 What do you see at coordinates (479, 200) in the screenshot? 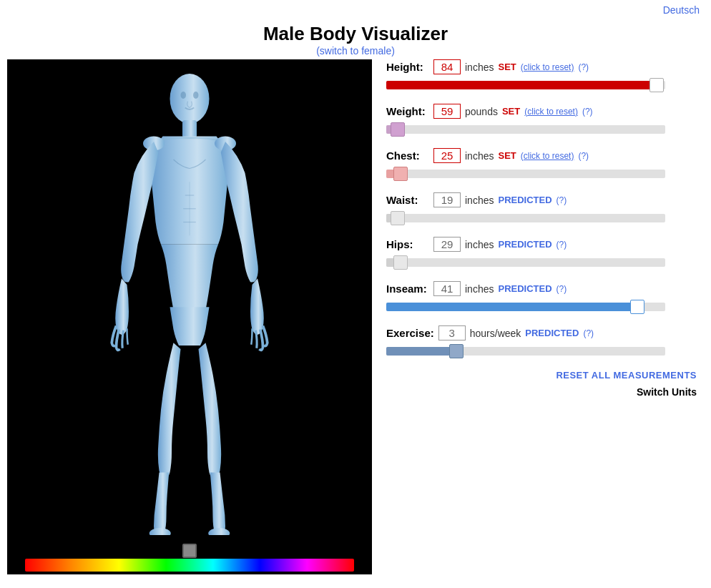
I see `waist-unit: inches` at bounding box center [479, 200].